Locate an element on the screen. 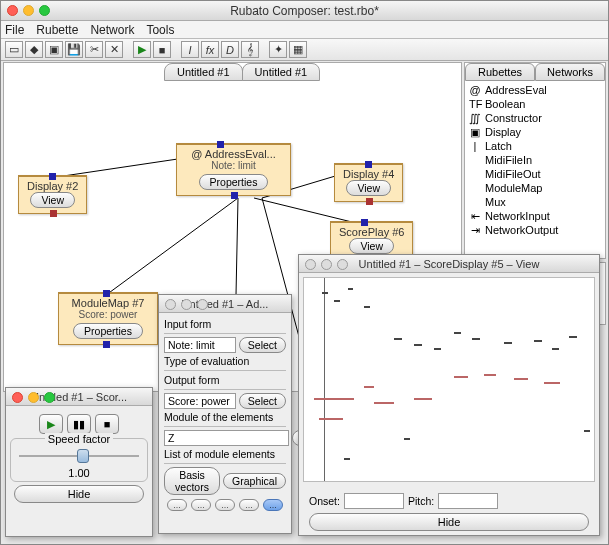 The width and height of the screenshot is (609, 545). netin-icon: ⇤ is located at coordinates (475, 216).